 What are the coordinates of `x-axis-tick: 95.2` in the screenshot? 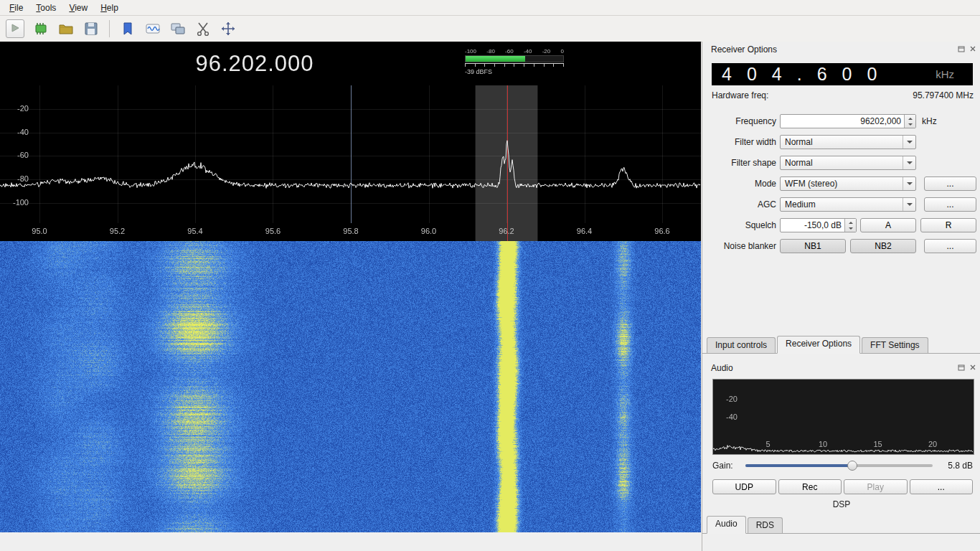 It's located at (118, 231).